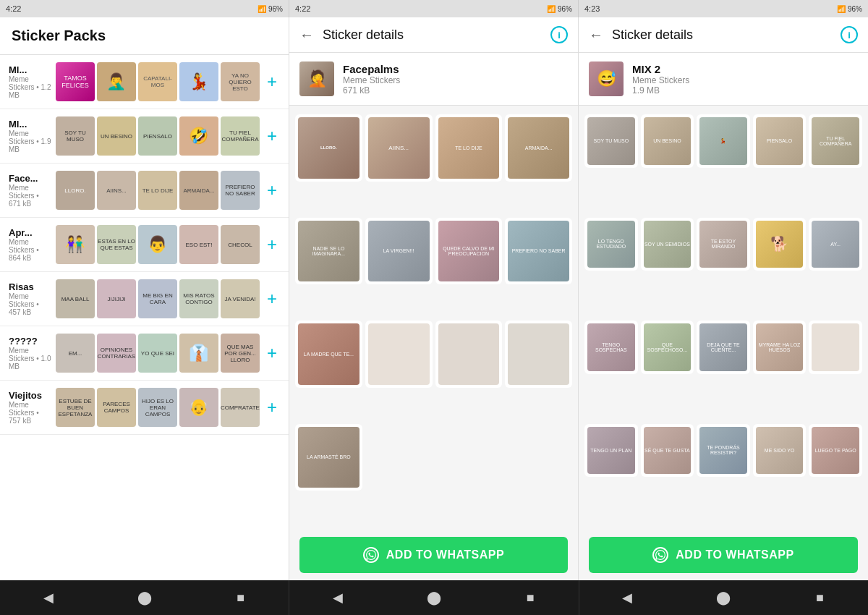 The width and height of the screenshot is (868, 615). I want to click on pack-name-mix2: MIX 2, so click(661, 69).